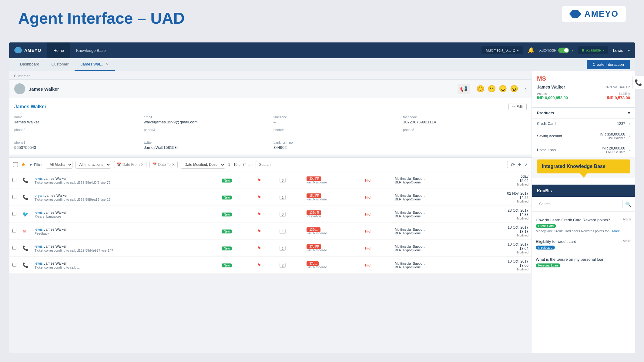 The width and height of the screenshot is (644, 362). Describe the element at coordinates (59, 50) in the screenshot. I see `nav-item-home: Home` at that location.